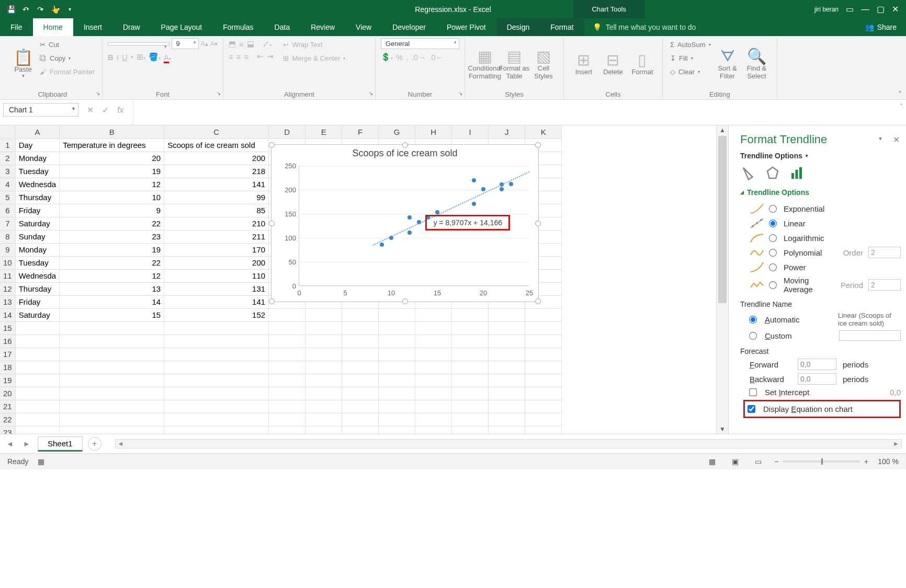  I want to click on font-color-icon: A▾, so click(167, 57).